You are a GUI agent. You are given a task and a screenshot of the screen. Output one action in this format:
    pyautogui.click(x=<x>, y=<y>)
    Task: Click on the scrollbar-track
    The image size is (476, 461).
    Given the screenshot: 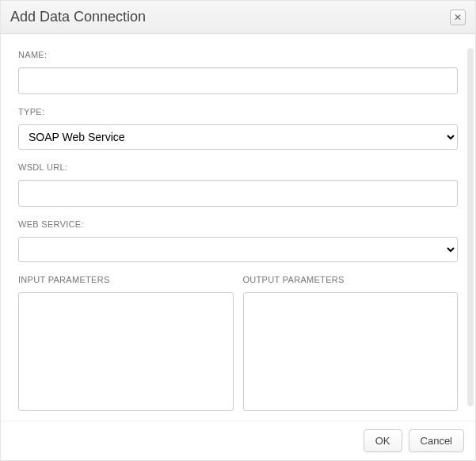 What is the action you would take?
    pyautogui.click(x=470, y=227)
    